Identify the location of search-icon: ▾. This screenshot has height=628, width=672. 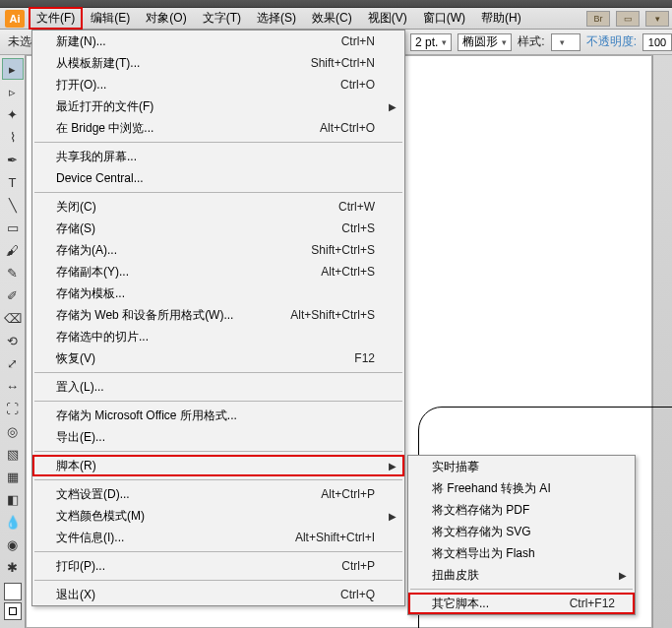
(657, 19).